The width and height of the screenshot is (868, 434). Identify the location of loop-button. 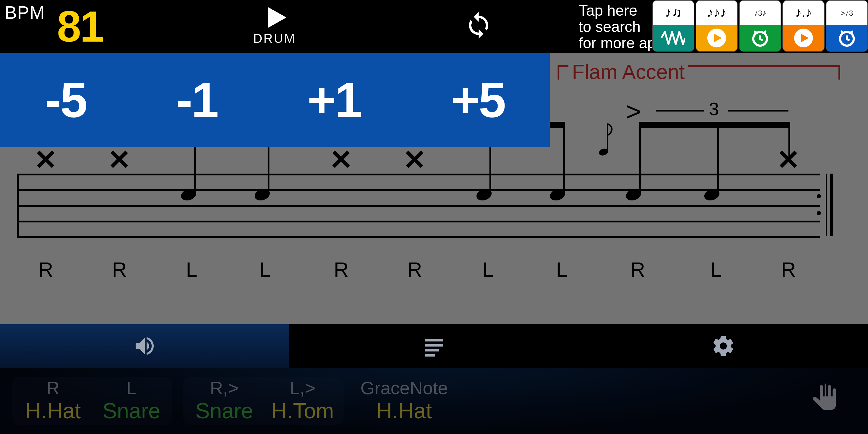
(478, 26).